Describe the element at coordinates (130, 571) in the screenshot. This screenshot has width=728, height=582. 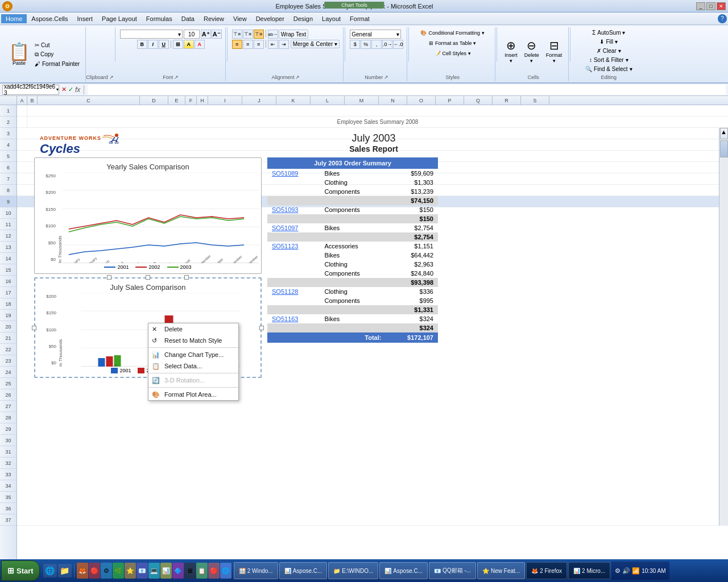
I see `taskbar-icon-5: ⭐` at that location.